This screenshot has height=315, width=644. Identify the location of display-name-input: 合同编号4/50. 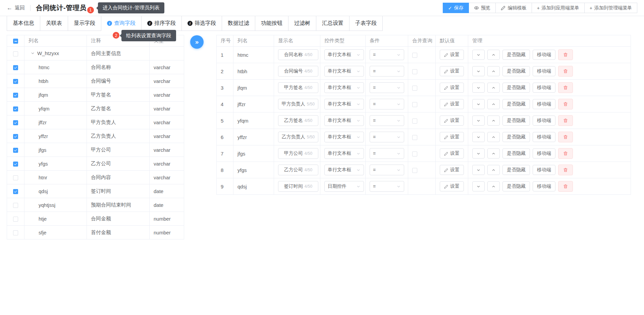
(298, 71).